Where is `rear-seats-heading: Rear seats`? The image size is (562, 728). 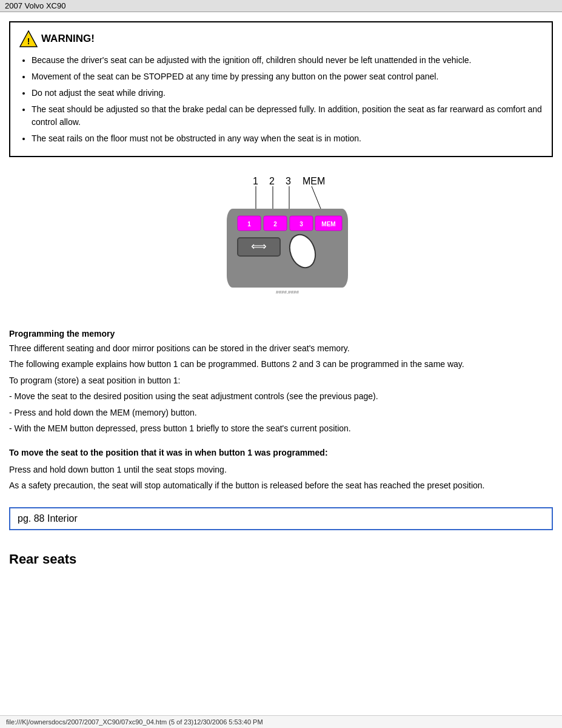
rear-seats-heading: Rear seats is located at coordinates (281, 559).